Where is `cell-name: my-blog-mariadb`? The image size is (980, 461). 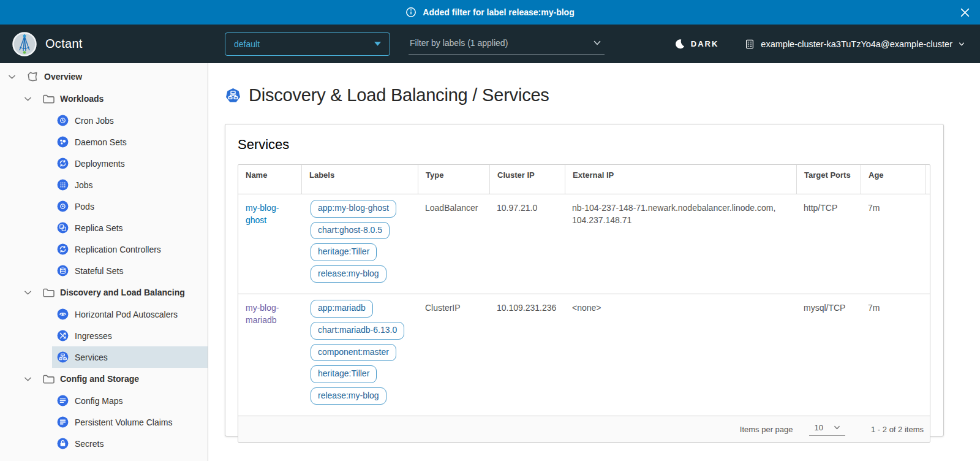
cell-name: my-blog-mariadb is located at coordinates (270, 355).